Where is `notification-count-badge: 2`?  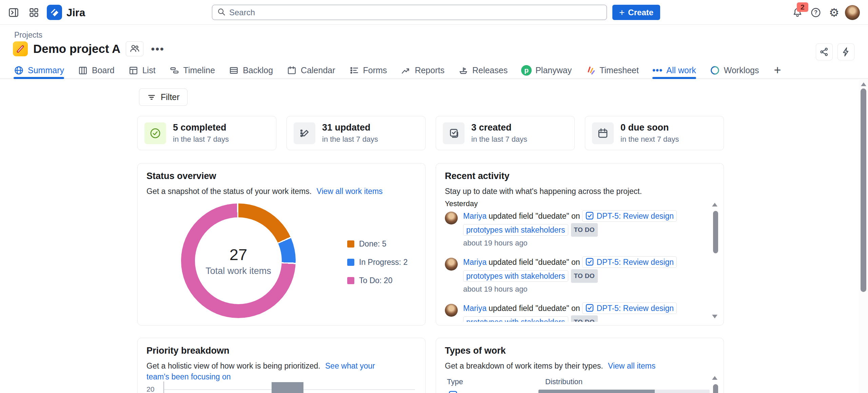 notification-count-badge: 2 is located at coordinates (803, 7).